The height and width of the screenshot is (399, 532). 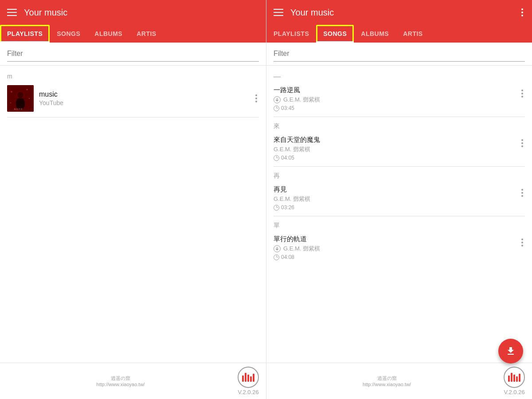 I want to click on song-artist-2: G.E.M. 鄧紫棋, so click(x=292, y=149).